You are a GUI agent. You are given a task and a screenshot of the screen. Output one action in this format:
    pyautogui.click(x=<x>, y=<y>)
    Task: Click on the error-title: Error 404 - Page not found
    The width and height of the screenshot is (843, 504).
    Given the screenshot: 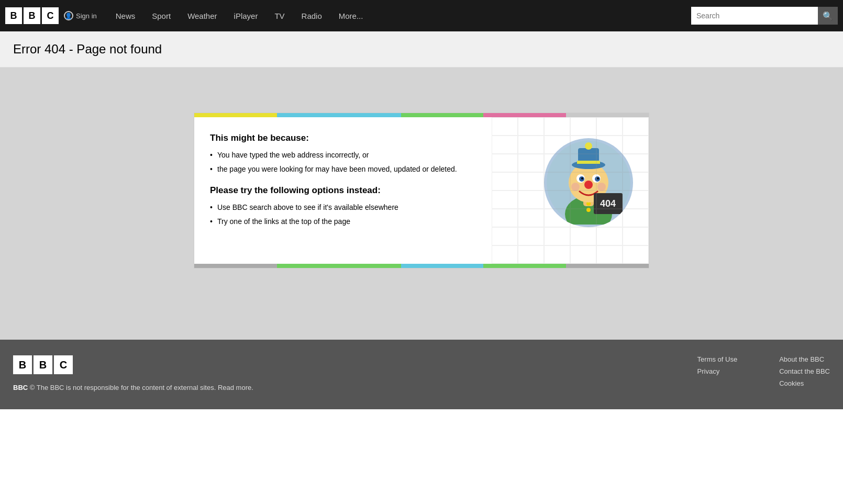 What is the action you would take?
    pyautogui.click(x=422, y=49)
    